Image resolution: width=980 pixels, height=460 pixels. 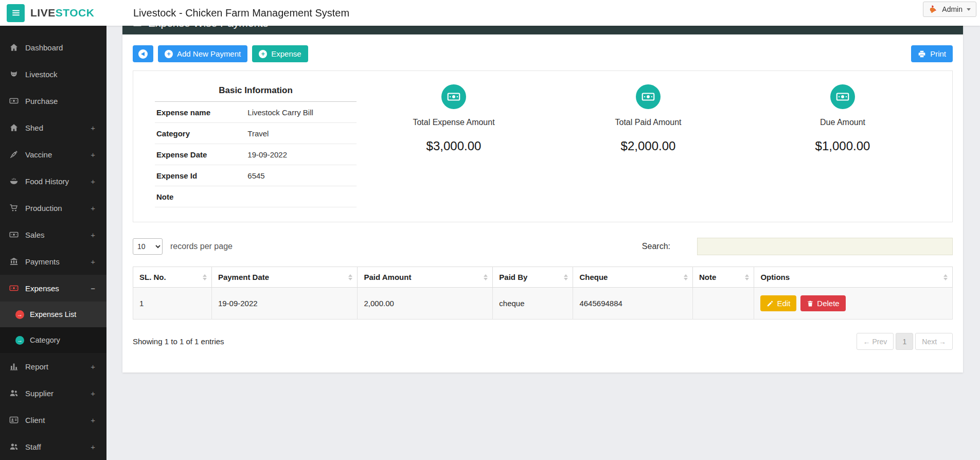 What do you see at coordinates (934, 342) in the screenshot?
I see `next-page-button: Next →` at bounding box center [934, 342].